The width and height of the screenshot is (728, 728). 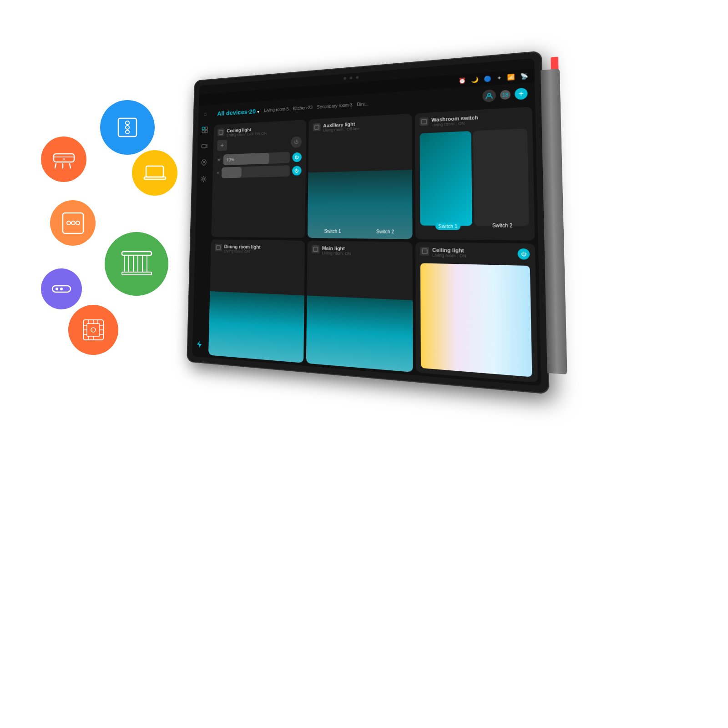 What do you see at coordinates (247, 132) in the screenshot?
I see `card-info: Ceiling light Living room: OFF ON ON` at bounding box center [247, 132].